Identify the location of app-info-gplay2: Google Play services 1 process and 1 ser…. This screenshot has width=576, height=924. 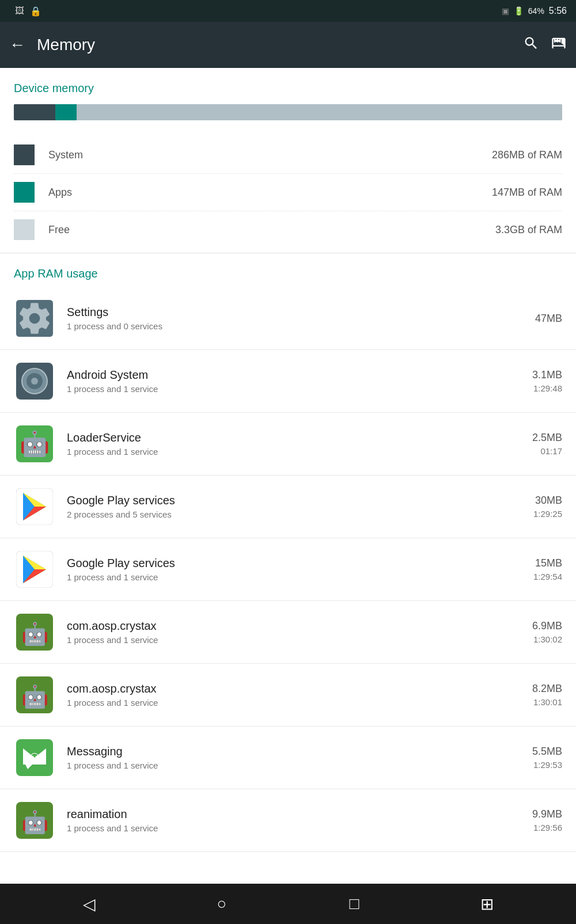
(300, 569).